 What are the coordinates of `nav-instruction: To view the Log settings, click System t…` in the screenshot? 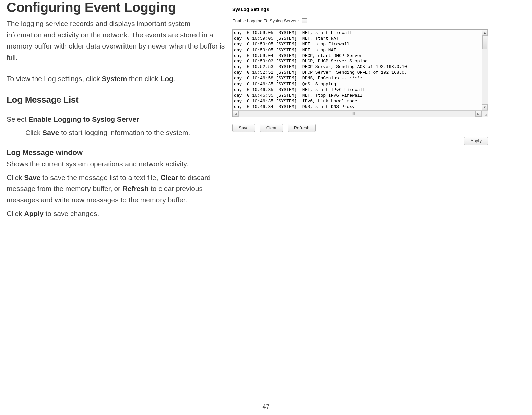 It's located at (116, 79).